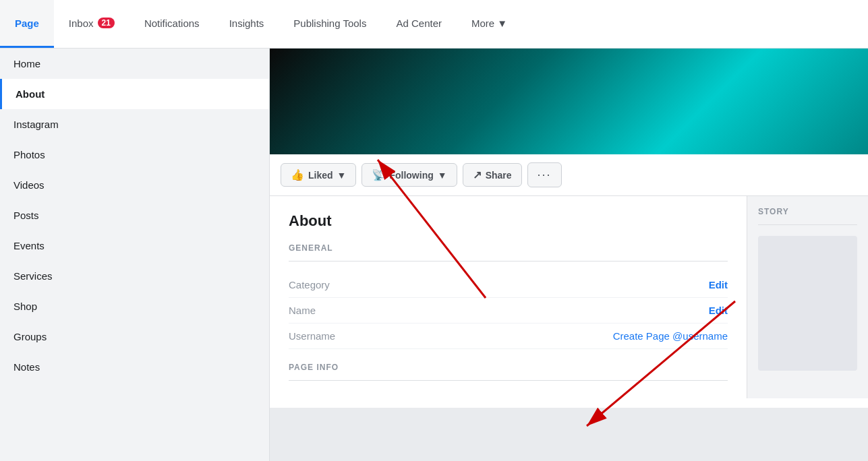 The height and width of the screenshot is (461, 868). What do you see at coordinates (808, 212) in the screenshot?
I see `story-section-label: STORY` at bounding box center [808, 212].